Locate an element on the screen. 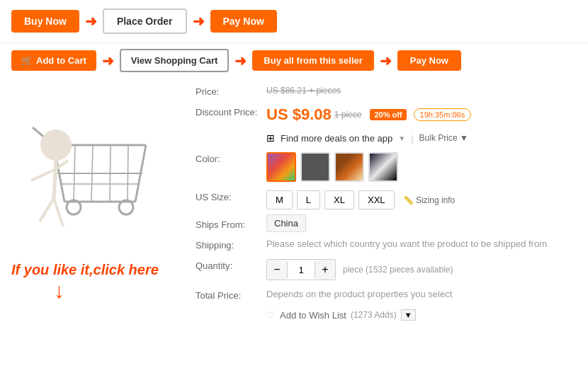 Image resolution: width=588 pixels, height=385 pixels. quantity-increase-button: + is located at coordinates (325, 270).